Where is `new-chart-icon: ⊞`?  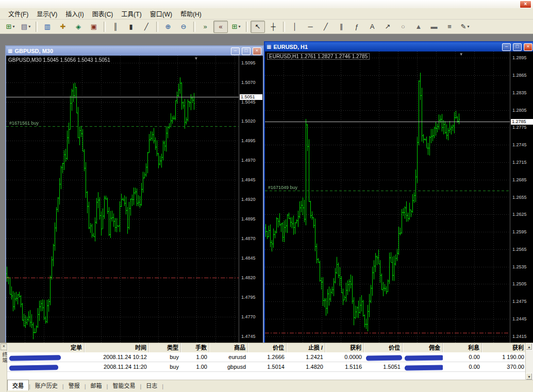 new-chart-icon: ⊞ is located at coordinates (9, 27).